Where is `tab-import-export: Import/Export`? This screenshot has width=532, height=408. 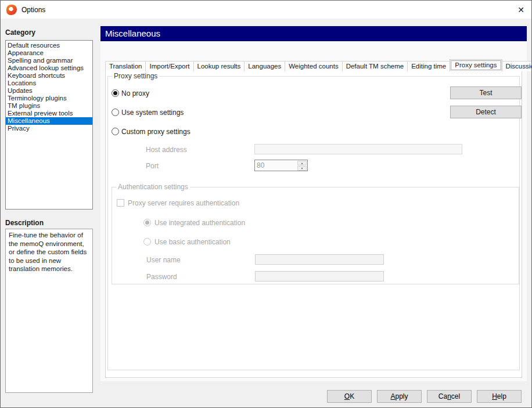
tab-import-export: Import/Export is located at coordinates (170, 66).